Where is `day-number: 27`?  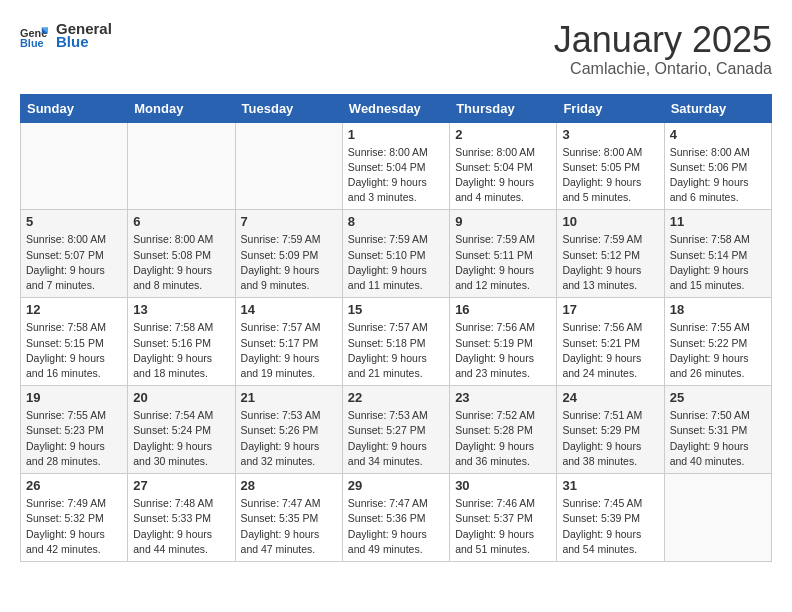
day-number: 27 is located at coordinates (181, 486).